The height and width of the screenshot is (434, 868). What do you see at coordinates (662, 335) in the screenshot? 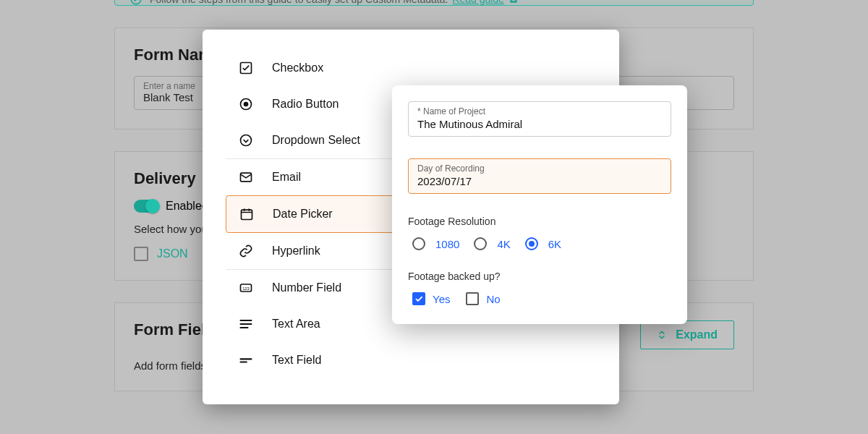
I see `chevron-expand-icon` at bounding box center [662, 335].